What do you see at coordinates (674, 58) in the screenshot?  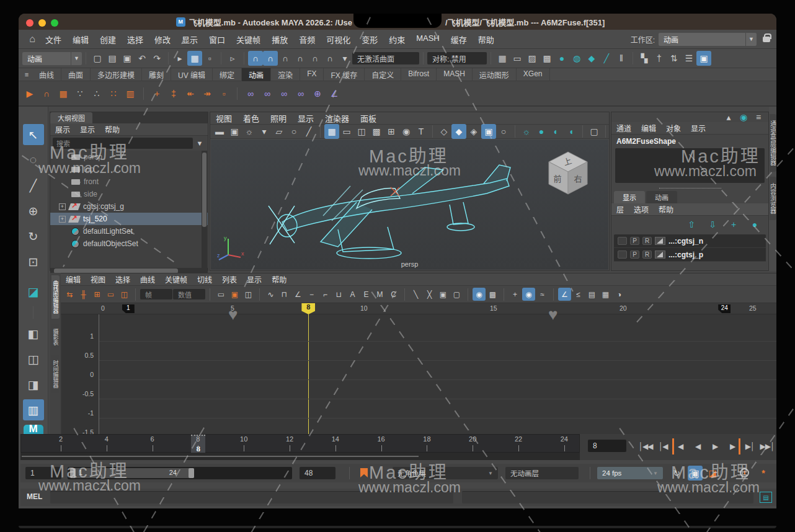 I see `hik-editor-icon: ⇅` at bounding box center [674, 58].